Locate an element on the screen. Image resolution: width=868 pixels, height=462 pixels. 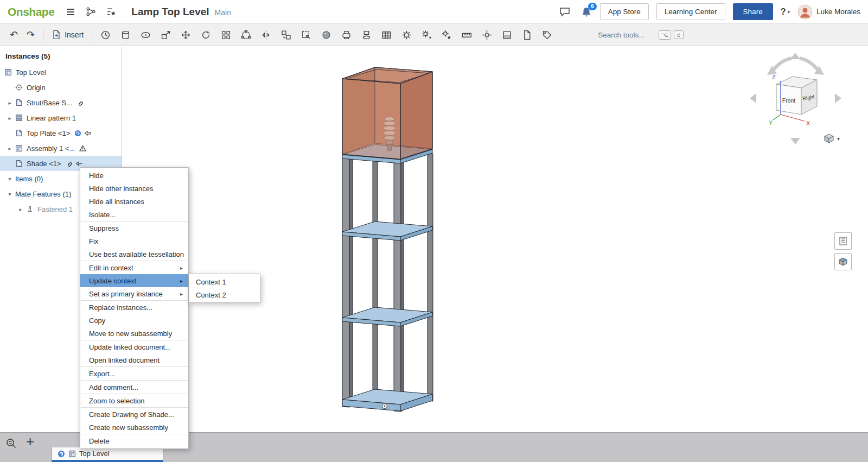
learning-center-button: Learning Center is located at coordinates (691, 12).